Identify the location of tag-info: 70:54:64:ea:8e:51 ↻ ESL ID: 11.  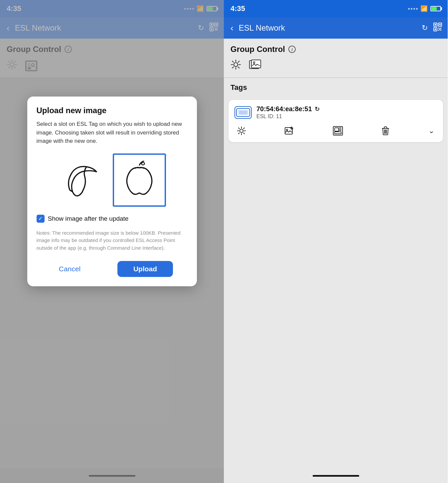
(347, 113).